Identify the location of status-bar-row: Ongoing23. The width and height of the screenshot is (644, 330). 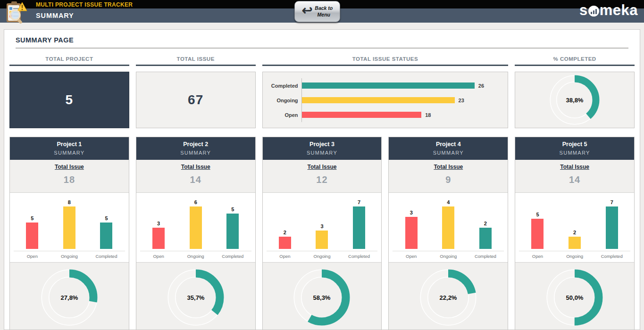
(383, 100).